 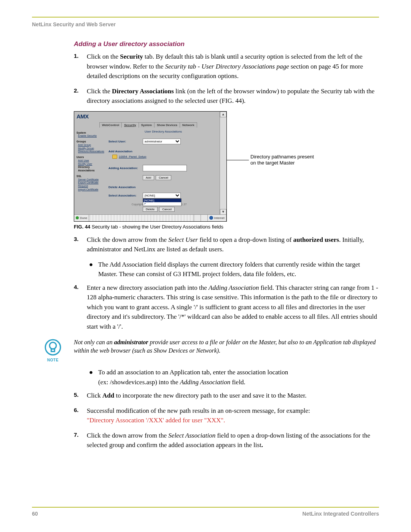 I want to click on bold: ., so click(x=262, y=445).